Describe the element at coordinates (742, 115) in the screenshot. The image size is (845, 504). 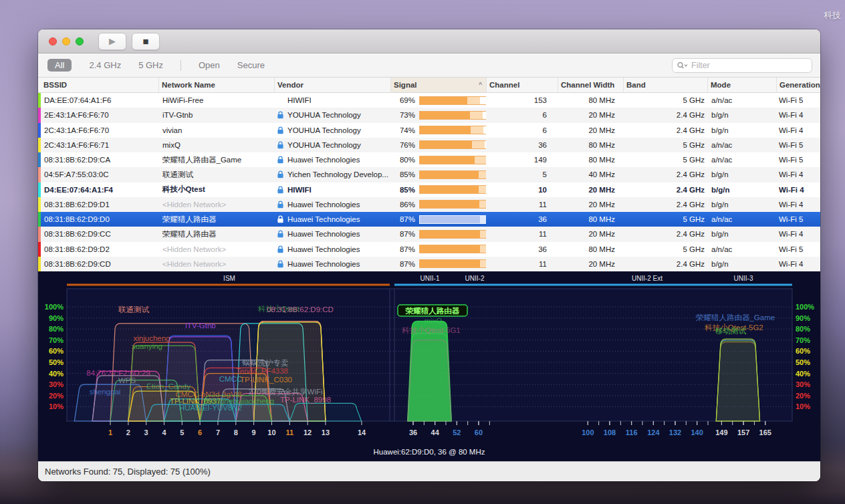
I see `cell-mode: b/g/n` at that location.